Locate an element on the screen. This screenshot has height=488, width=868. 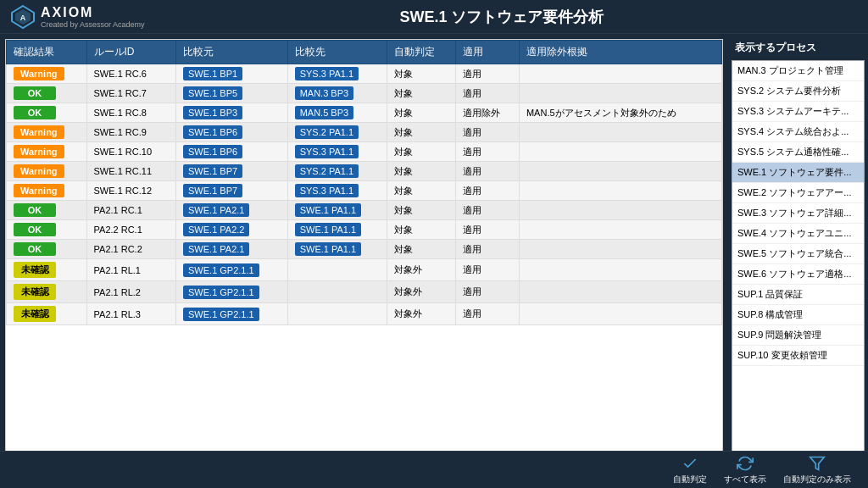
process-list-item: SWE.4 ソフトウェアユニ... is located at coordinates (798, 234).